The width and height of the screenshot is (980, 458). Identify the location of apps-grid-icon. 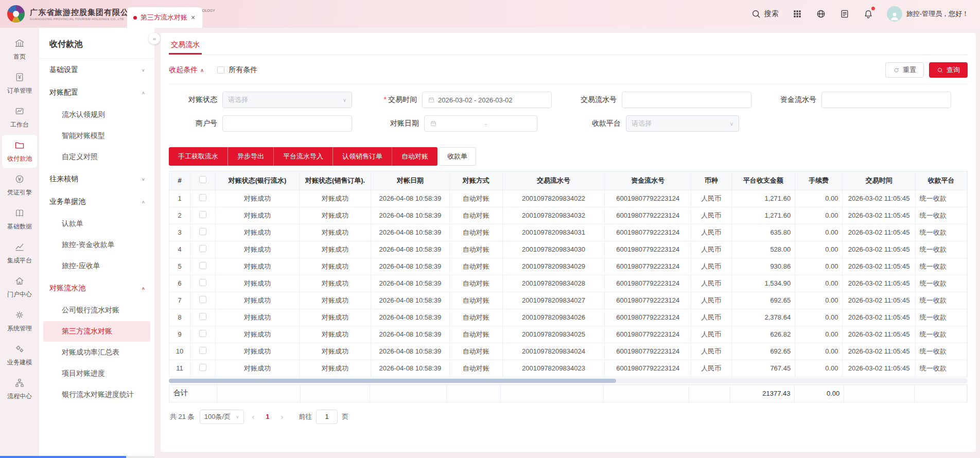
(797, 14).